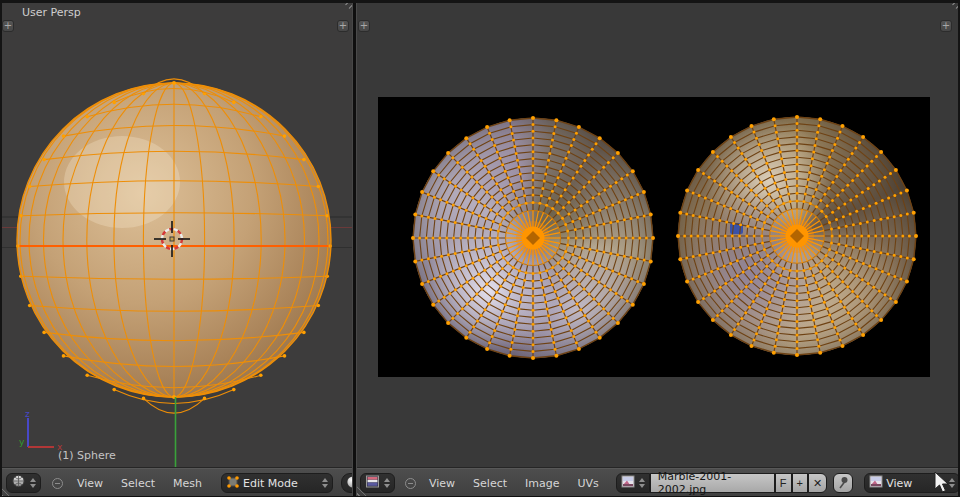 The width and height of the screenshot is (960, 497). I want to click on 3d-cursor, so click(172, 239).